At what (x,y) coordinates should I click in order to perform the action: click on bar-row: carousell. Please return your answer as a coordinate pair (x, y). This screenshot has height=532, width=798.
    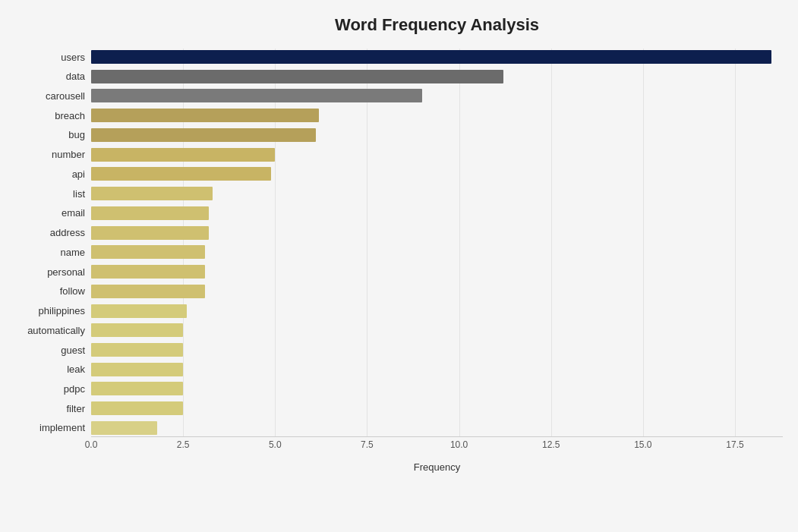
    Looking at the image, I should click on (437, 96).